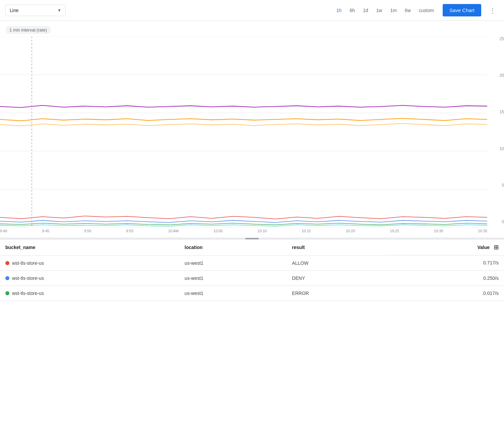  I want to click on y-label-5: 5, so click(503, 185).